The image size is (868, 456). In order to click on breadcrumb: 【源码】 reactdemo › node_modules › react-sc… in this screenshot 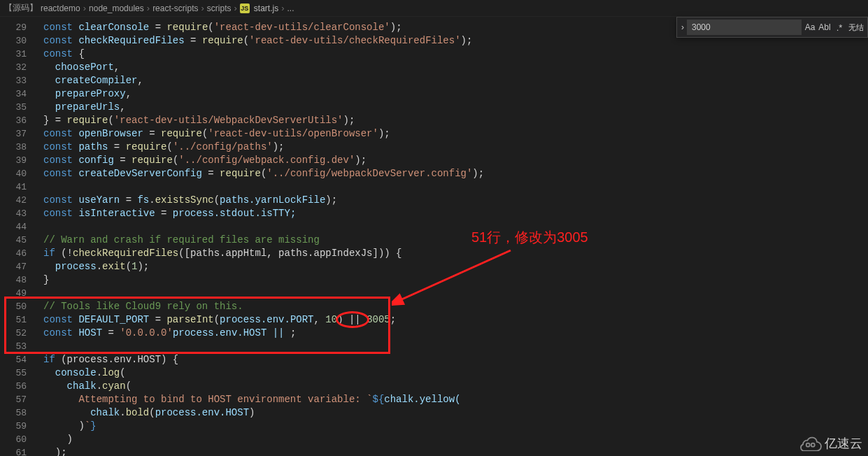, I will do `click(434, 8)`.